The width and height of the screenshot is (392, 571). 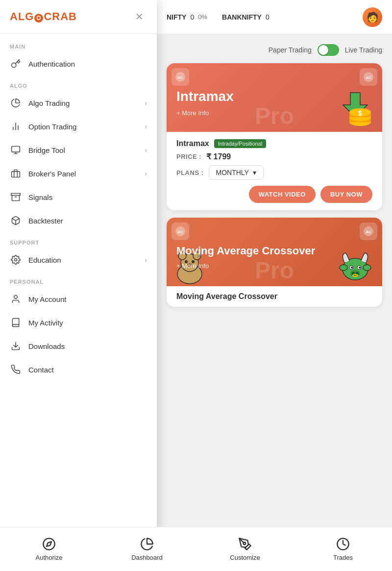 I want to click on banknifty-ticker: BANKNIFTY 0, so click(x=246, y=17).